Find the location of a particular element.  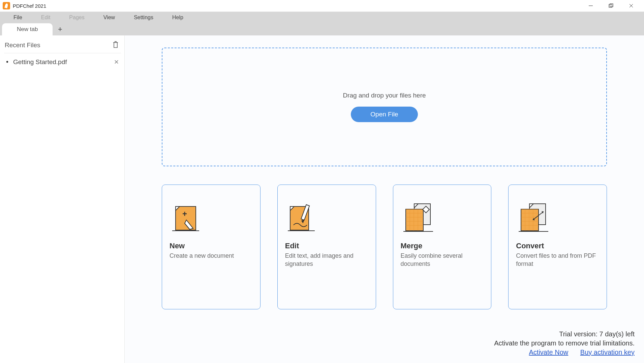

merge-documents-icon is located at coordinates (442, 215).